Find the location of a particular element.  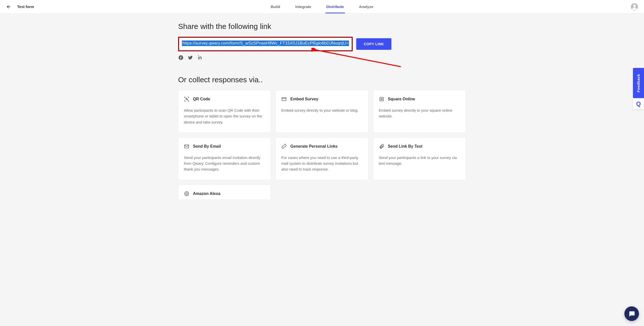

option-amazon-alexa: Amazon Alexa is located at coordinates (224, 192).